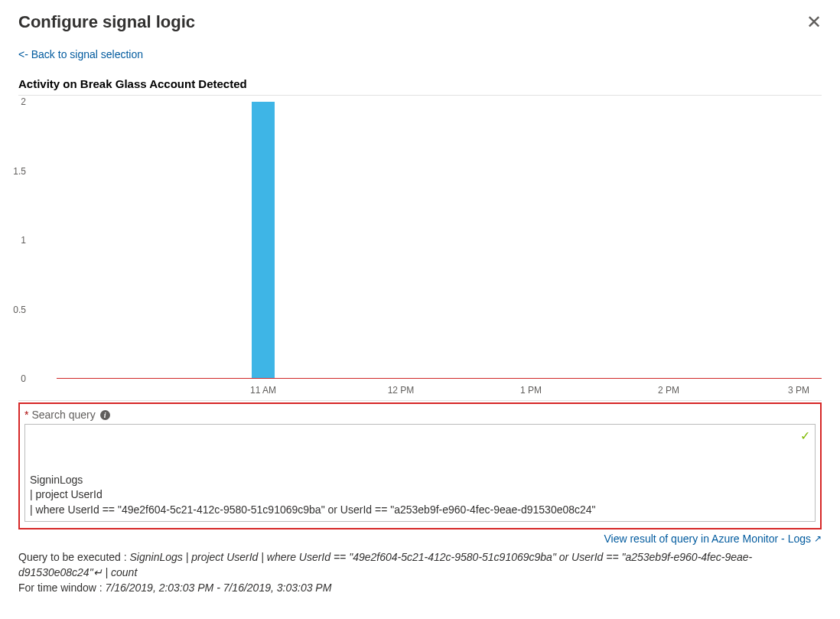 The image size is (840, 619). I want to click on view-result-link: View result of query in Azure Monitor - …, so click(713, 539).